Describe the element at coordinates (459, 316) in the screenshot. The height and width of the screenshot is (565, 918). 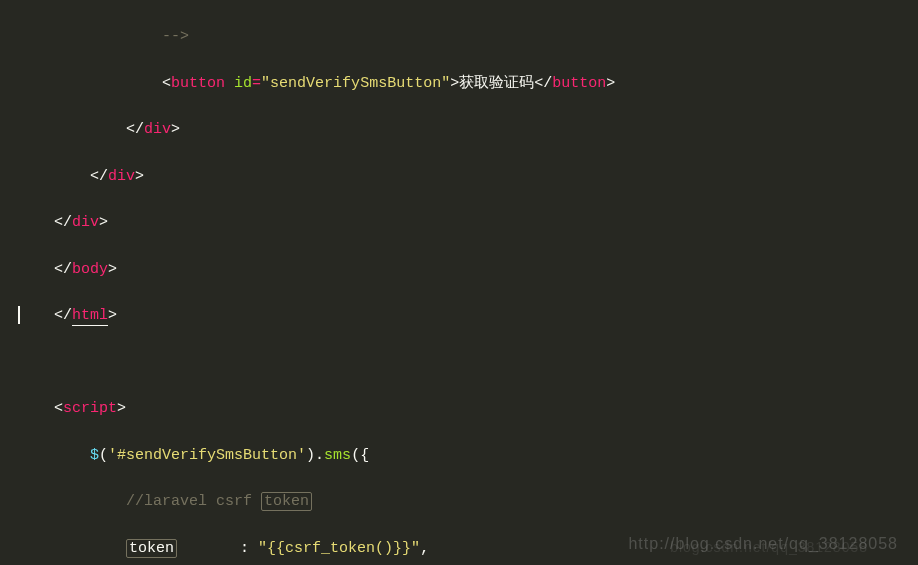
I see `code-line: </html>` at that location.